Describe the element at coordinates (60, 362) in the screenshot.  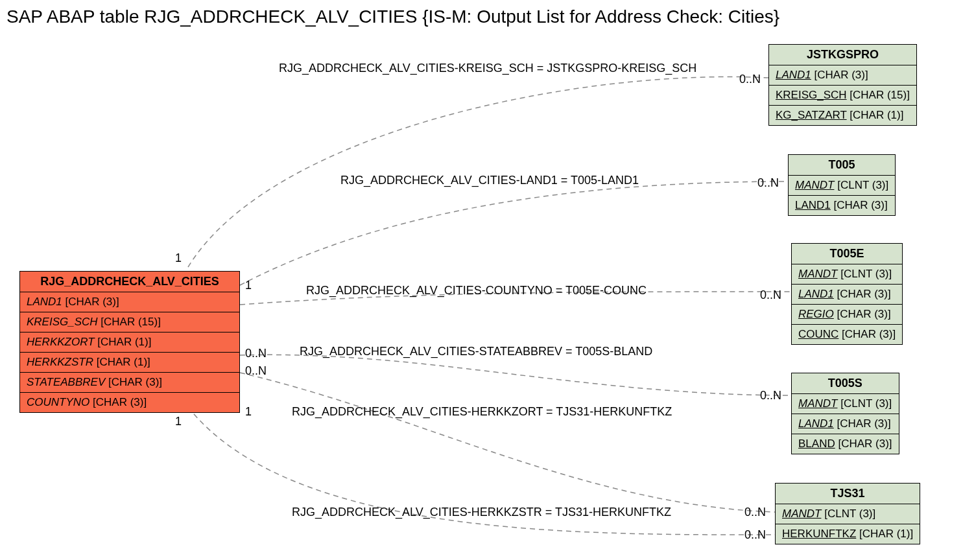
I see `field-name: HERKKZSTR` at that location.